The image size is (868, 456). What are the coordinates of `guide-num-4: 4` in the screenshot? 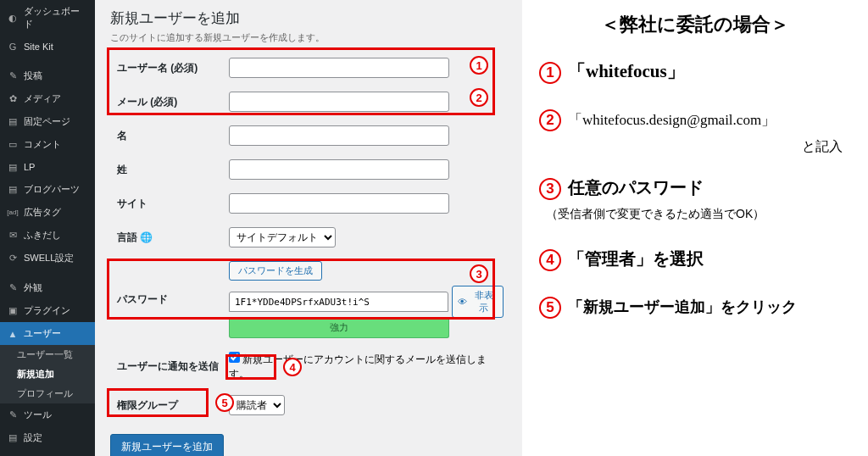 It's located at (550, 260).